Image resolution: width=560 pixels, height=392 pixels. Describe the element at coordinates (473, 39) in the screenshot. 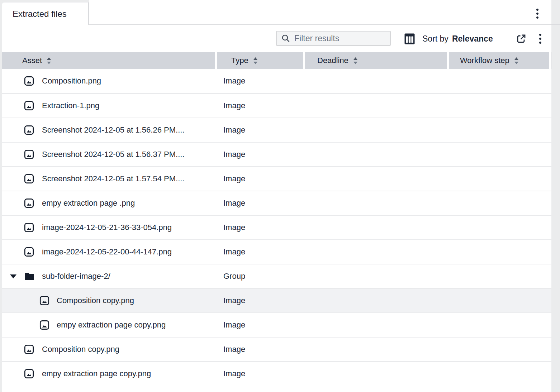

I see `sort-by-value: Relevance` at that location.